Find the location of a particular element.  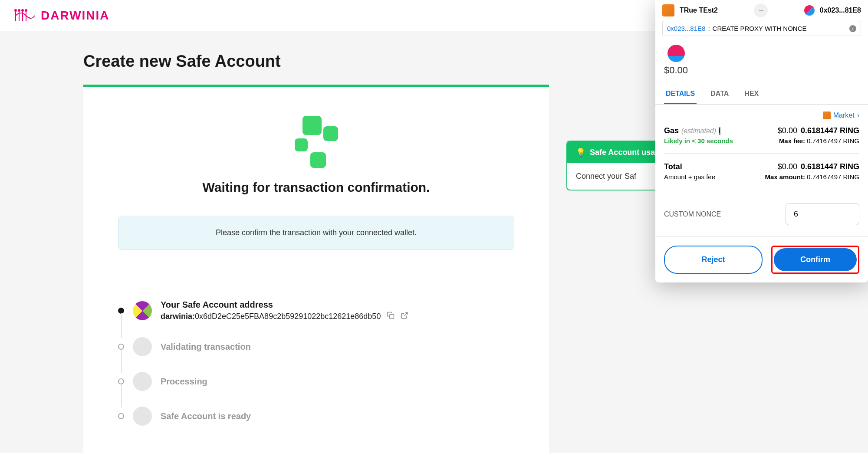

step-address: Your Safe Account address darwinia:0x6dD… is located at coordinates (316, 311).